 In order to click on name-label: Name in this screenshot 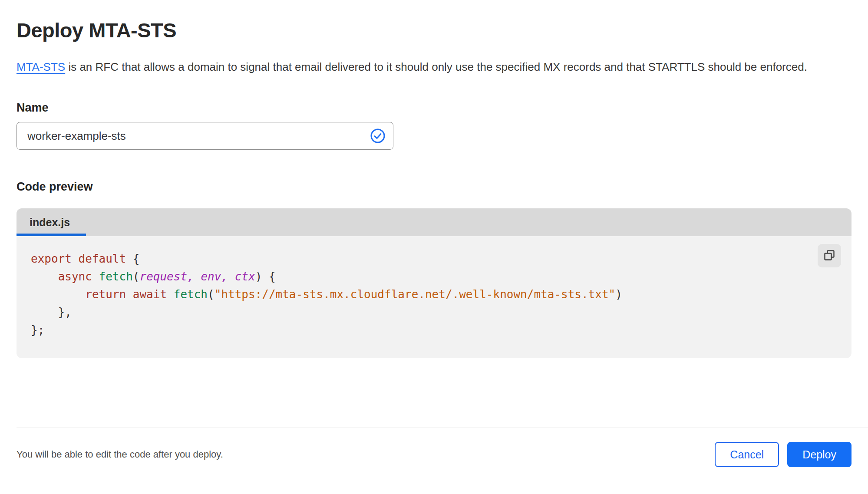, I will do `click(434, 108)`.